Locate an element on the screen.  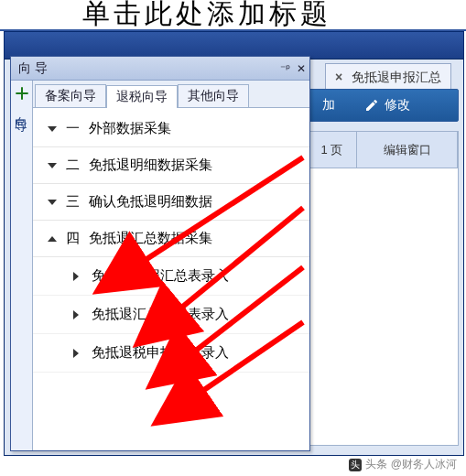
wizard-titlebar: 向 导 ⁻ᵖ ✕ is located at coordinates (160, 69).